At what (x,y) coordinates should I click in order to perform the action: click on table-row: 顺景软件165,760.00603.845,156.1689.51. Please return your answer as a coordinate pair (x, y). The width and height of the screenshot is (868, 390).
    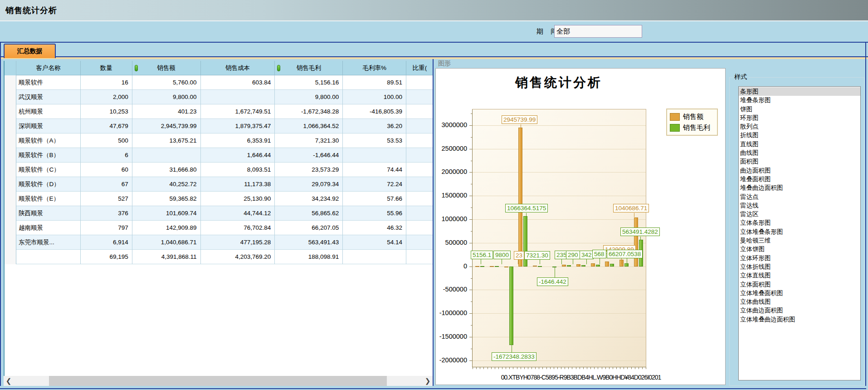
    Looking at the image, I should click on (219, 83).